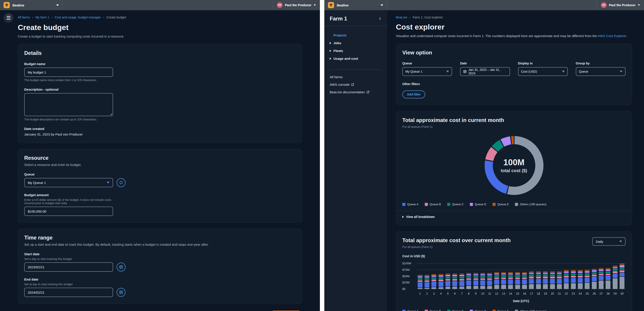 This screenshot has height=311, width=644. I want to click on sidebar-item-projects: Projects, so click(356, 35).